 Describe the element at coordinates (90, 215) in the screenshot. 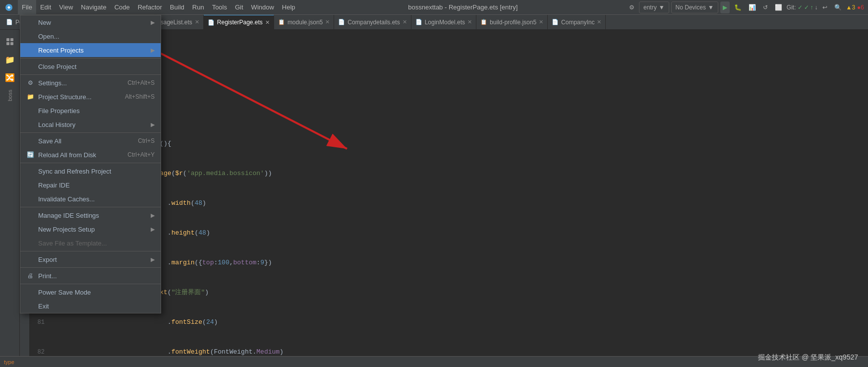

I see `menu-item-manage-settings: Manage IDE Settings ▶` at that location.